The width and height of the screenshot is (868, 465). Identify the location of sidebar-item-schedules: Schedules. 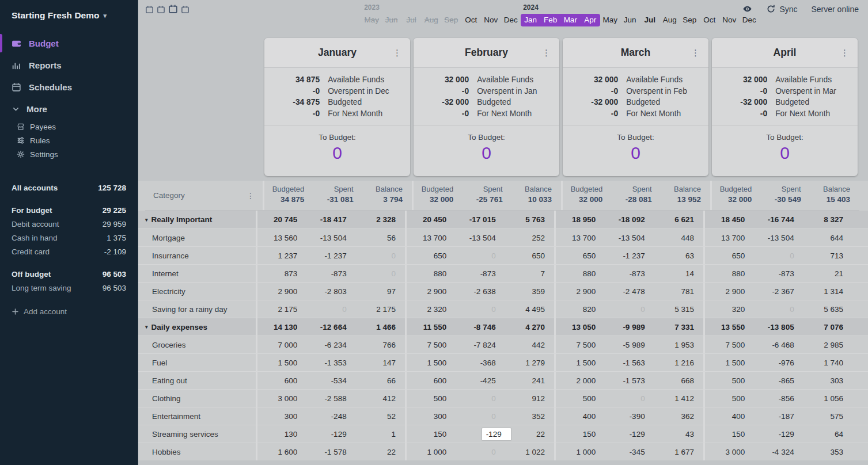
(69, 87).